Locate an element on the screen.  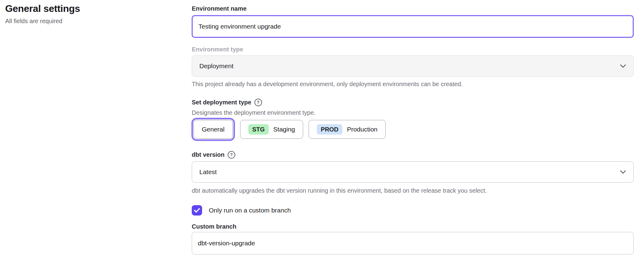
check-icon is located at coordinates (197, 210).